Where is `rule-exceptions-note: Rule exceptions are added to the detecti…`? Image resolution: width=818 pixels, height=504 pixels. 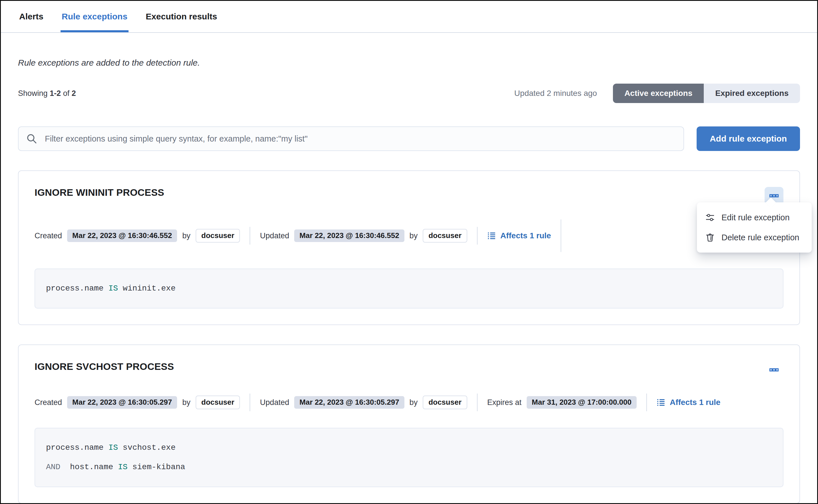 rule-exceptions-note: Rule exceptions are added to the detecti… is located at coordinates (409, 63).